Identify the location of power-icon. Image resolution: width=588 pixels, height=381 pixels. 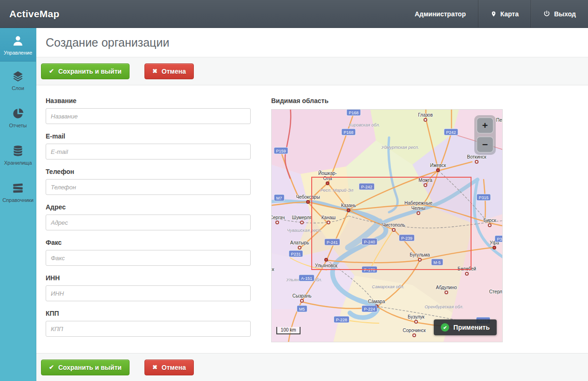
(547, 14).